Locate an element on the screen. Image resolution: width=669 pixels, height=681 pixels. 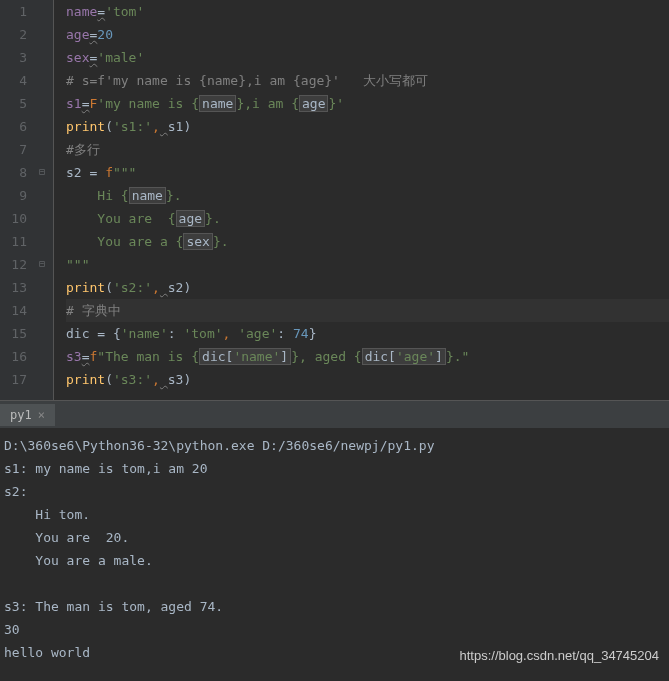
code-line: s2 = f""" is located at coordinates (368, 172).